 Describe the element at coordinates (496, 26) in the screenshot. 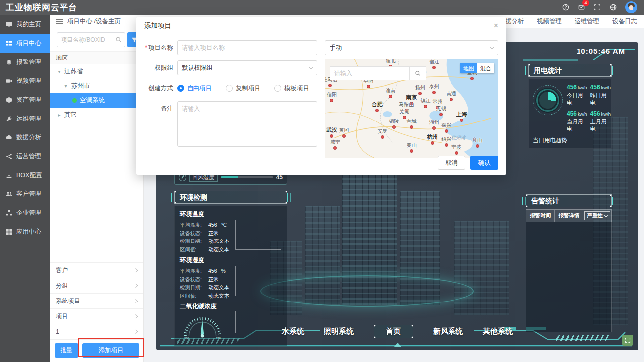

I see `close-icon: ×` at that location.